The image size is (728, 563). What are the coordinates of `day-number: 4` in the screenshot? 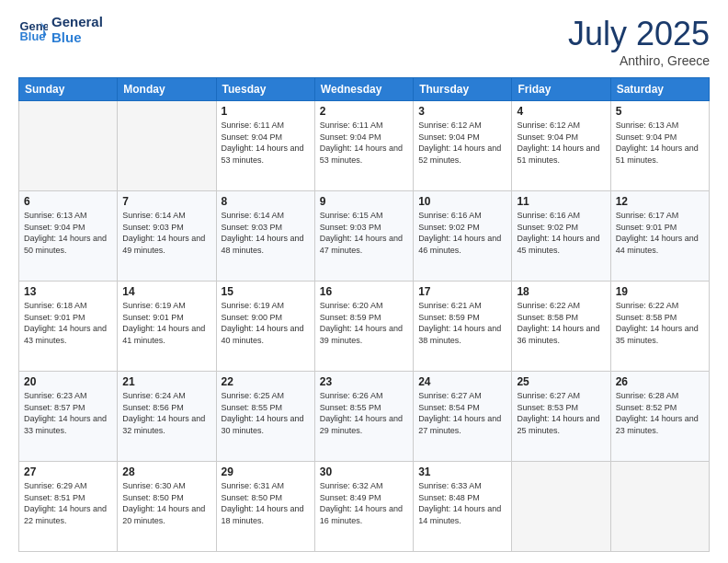 It's located at (561, 111).